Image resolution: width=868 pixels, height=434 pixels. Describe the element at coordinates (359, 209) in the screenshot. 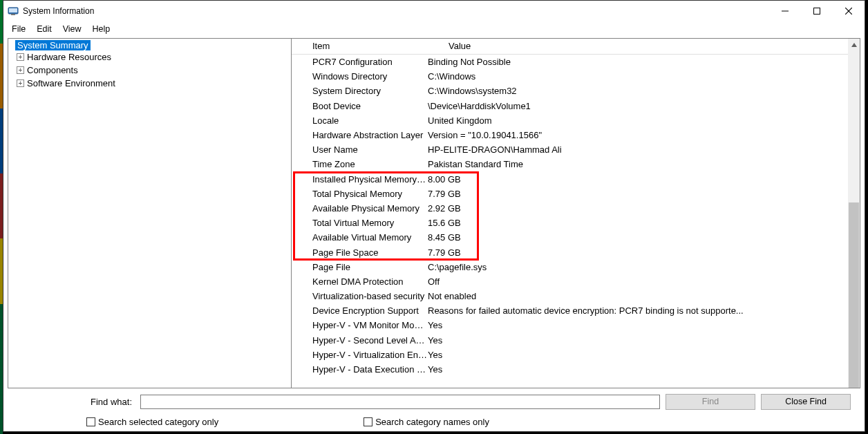

I see `cell-item: Available Physical Memory` at that location.